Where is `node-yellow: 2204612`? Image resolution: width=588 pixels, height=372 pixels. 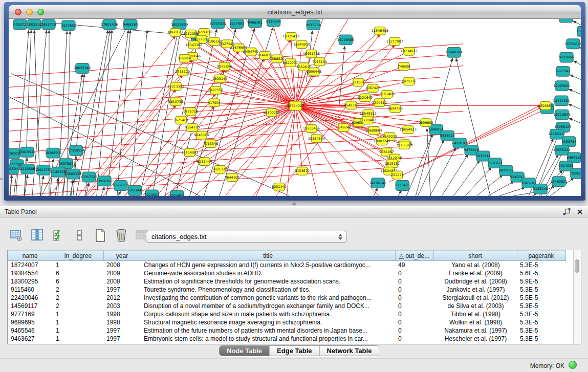
node-yellow: 2204612 is located at coordinates (380, 103).